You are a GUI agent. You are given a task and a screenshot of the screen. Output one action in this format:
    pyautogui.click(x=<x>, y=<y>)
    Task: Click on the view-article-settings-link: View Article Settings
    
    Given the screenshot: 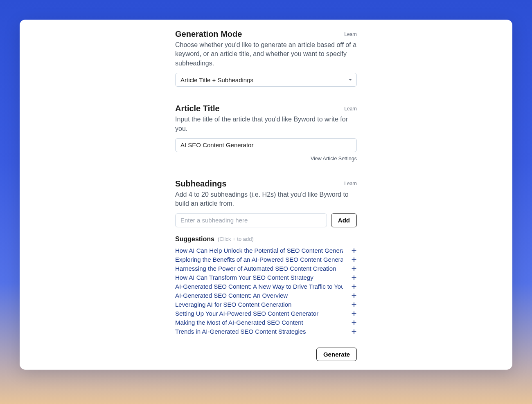 What is the action you would take?
    pyautogui.click(x=334, y=159)
    